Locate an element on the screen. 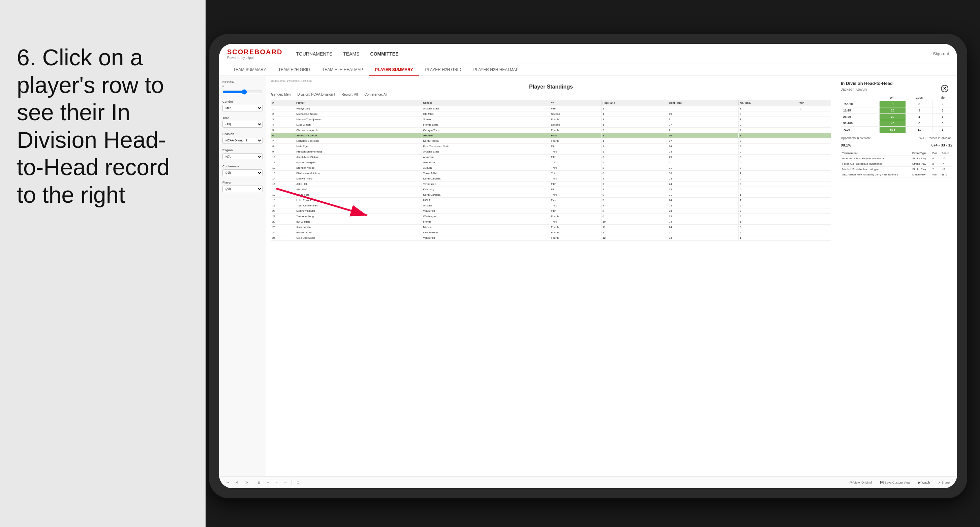 Image resolution: width=980 pixels, height=527 pixels. view-original-btn: 👁 View: Original is located at coordinates (861, 483).